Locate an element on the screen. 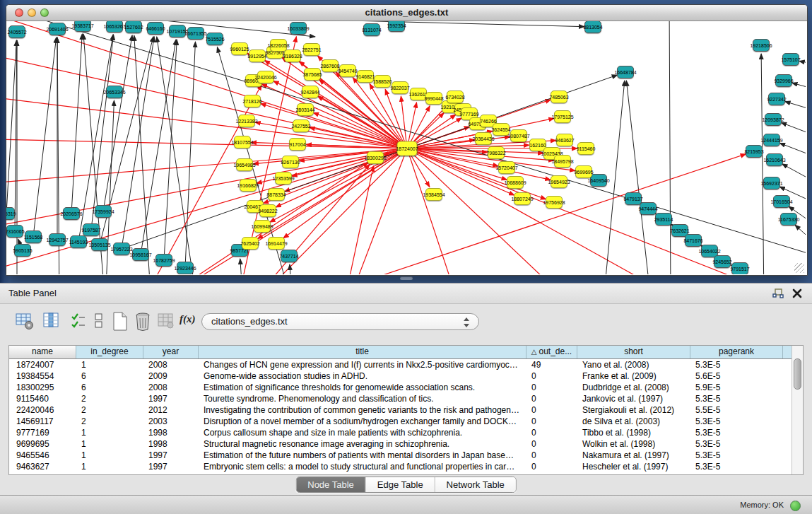 Image resolution: width=812 pixels, height=514 pixels. table-select-dropdown: citations_edges.txt is located at coordinates (341, 322).